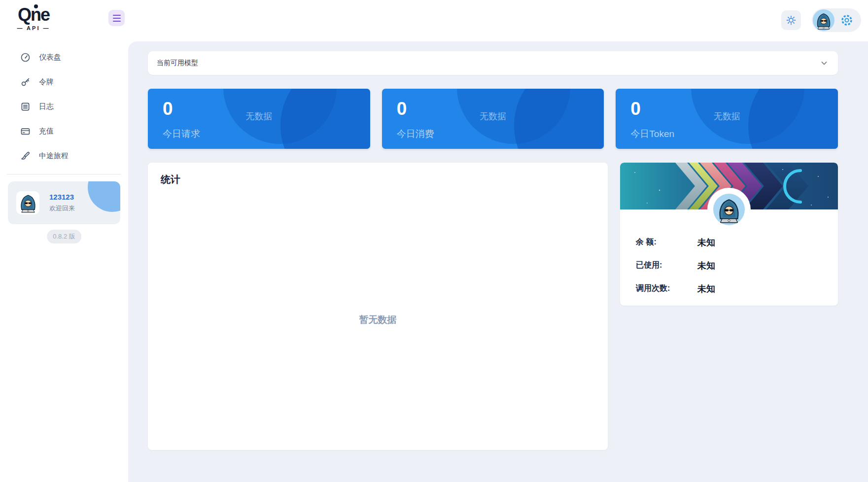 The height and width of the screenshot is (482, 868). Describe the element at coordinates (64, 106) in the screenshot. I see `sidebar-menu: 仪表盘 令牌 日志 充值 中途旅程` at that location.